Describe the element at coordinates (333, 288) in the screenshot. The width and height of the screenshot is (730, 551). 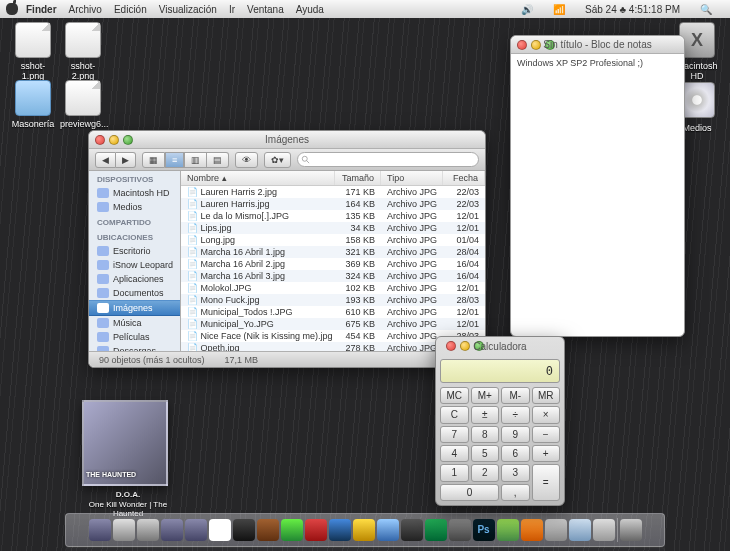
I see `file-row: 📄 Molokol.JPG102 KBArchivo JPG12/01` at that location.